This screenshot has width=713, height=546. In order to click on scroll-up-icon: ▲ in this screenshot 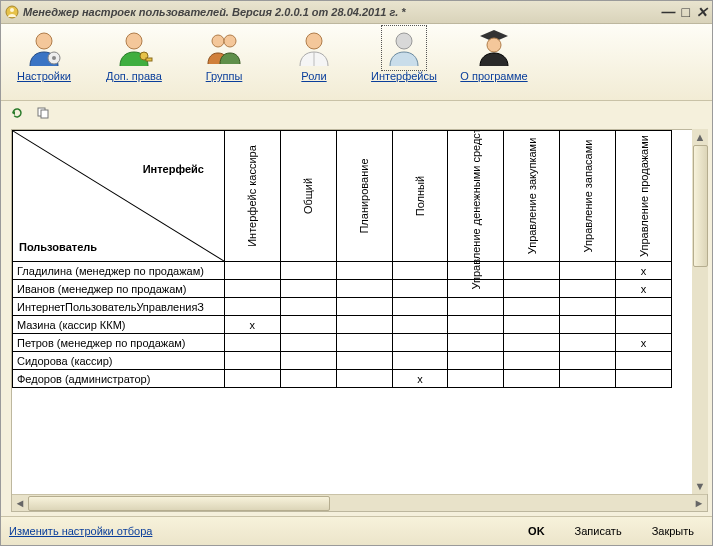, I will do `click(700, 137)`.